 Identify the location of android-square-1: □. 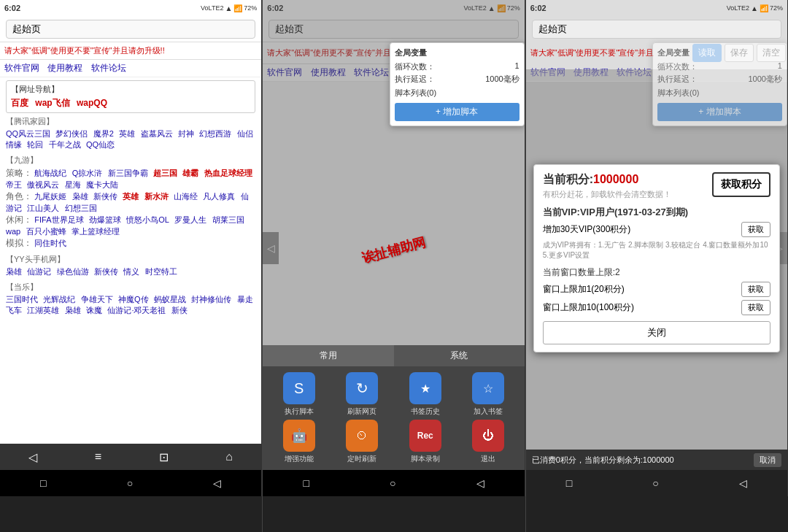
(43, 483).